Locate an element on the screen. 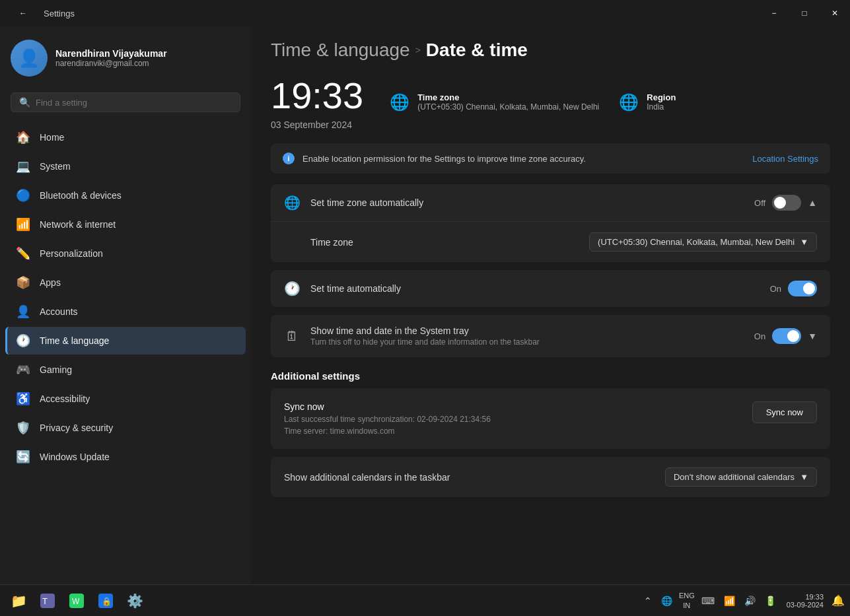  nav-accounts-label: Accounts is located at coordinates (59, 312).